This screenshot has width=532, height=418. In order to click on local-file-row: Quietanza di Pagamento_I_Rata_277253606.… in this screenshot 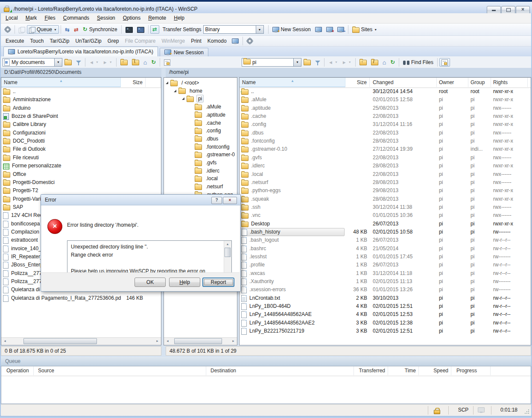, I will do `click(81, 298)`.